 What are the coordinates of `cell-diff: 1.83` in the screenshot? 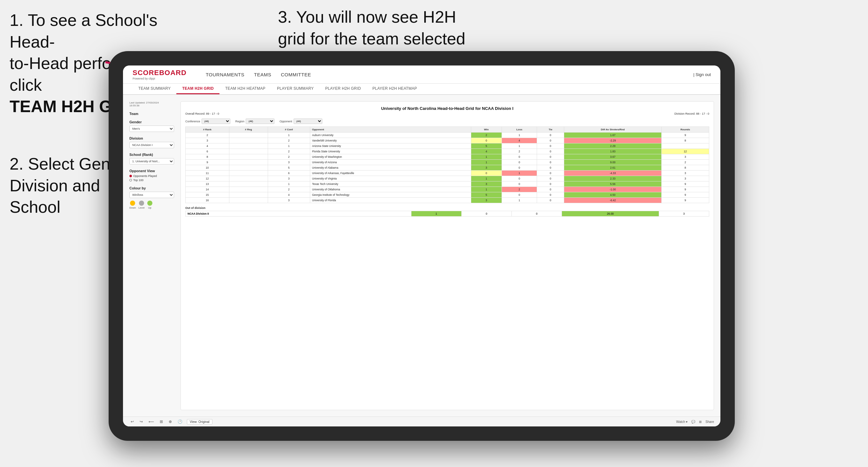 It's located at (613, 152).